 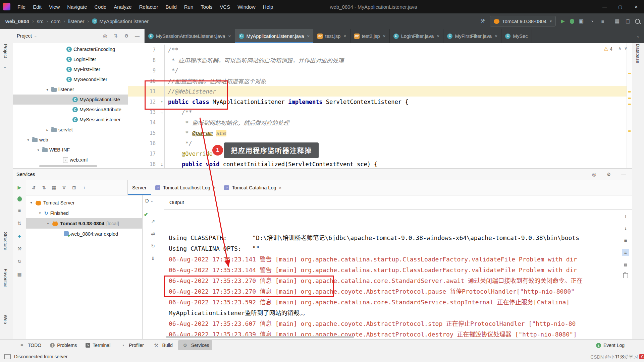 I want to click on deployment-dropdown: D ⌄, so click(x=149, y=201).